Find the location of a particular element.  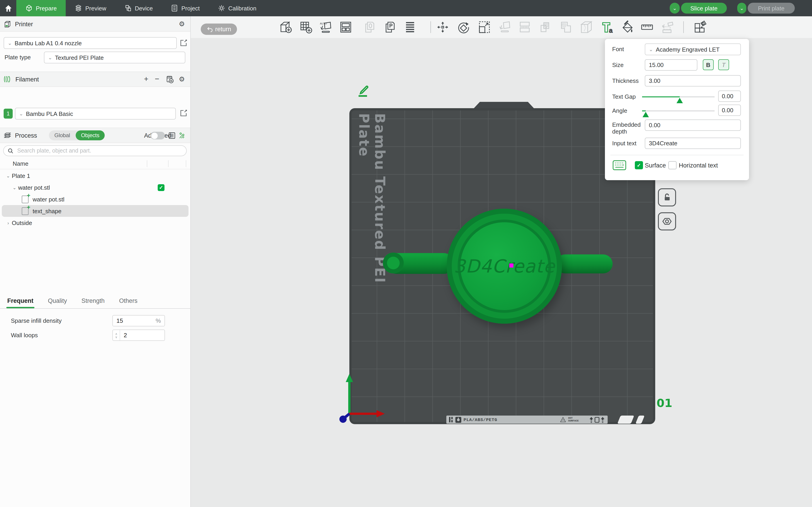

boolean-subtract-icon is located at coordinates (566, 27).